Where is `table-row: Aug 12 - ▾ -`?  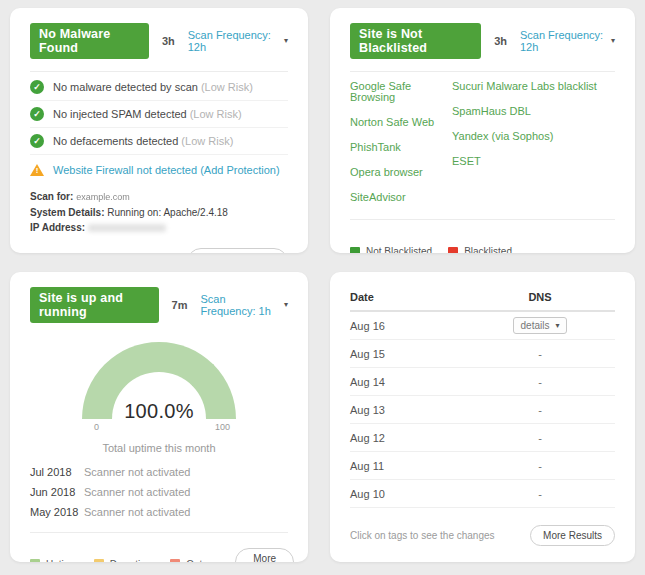 table-row: Aug 12 - ▾ - is located at coordinates (482, 438).